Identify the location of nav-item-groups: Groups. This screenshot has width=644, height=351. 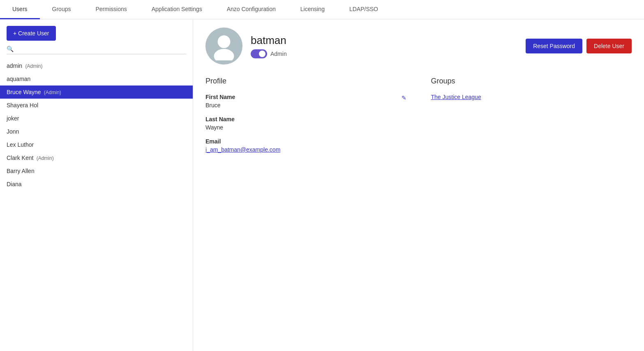
(62, 10).